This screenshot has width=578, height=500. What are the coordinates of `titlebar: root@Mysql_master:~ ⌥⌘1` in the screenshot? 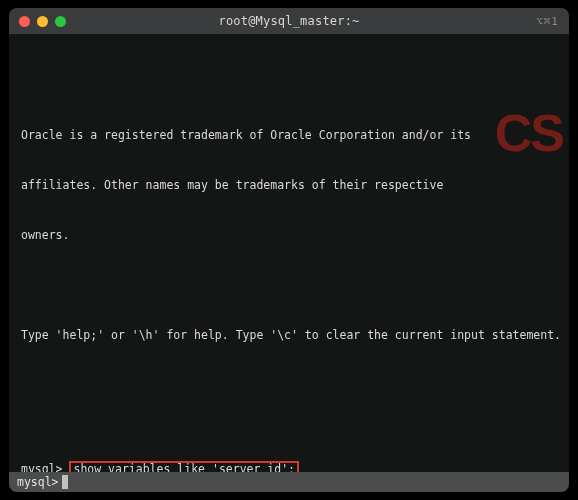 It's located at (289, 21).